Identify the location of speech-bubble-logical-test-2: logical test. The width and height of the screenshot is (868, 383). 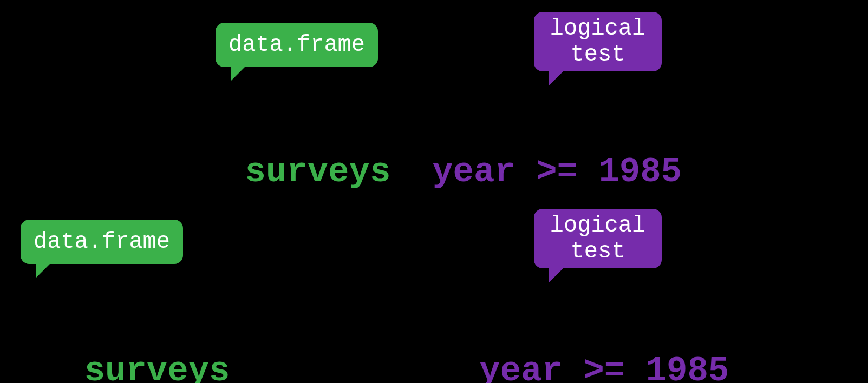
(598, 239).